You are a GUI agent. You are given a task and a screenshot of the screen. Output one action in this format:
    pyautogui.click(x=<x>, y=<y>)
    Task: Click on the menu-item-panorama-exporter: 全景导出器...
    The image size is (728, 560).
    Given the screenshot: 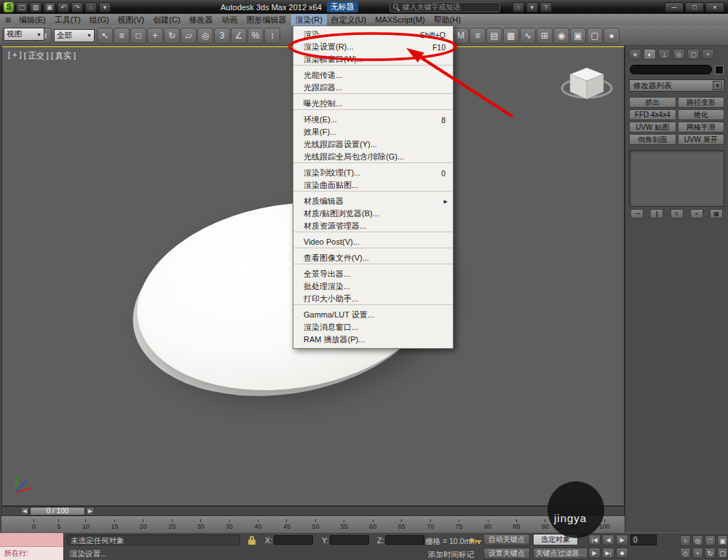 What is the action you would take?
    pyautogui.click(x=373, y=274)
    